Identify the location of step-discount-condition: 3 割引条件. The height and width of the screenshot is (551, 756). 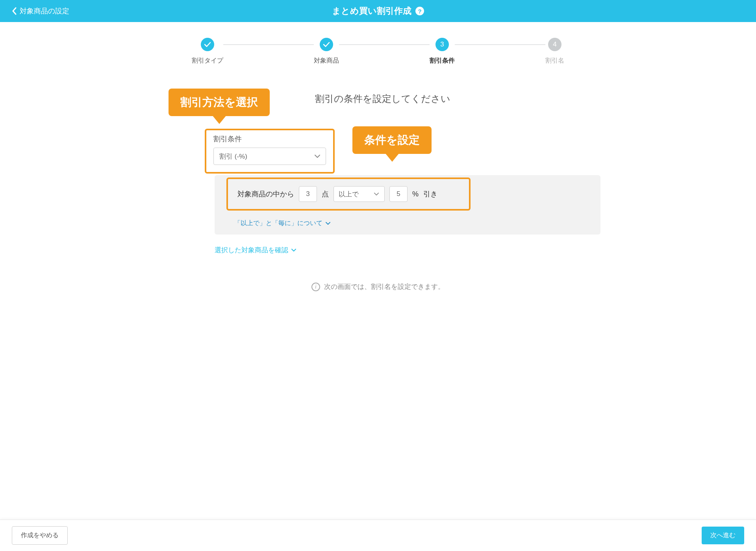
(442, 51).